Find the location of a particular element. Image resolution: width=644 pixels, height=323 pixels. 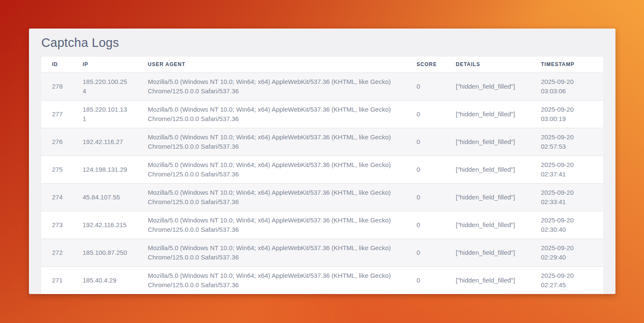

cell-timestamp: 2025-09-20 03:00:19 is located at coordinates (566, 114).